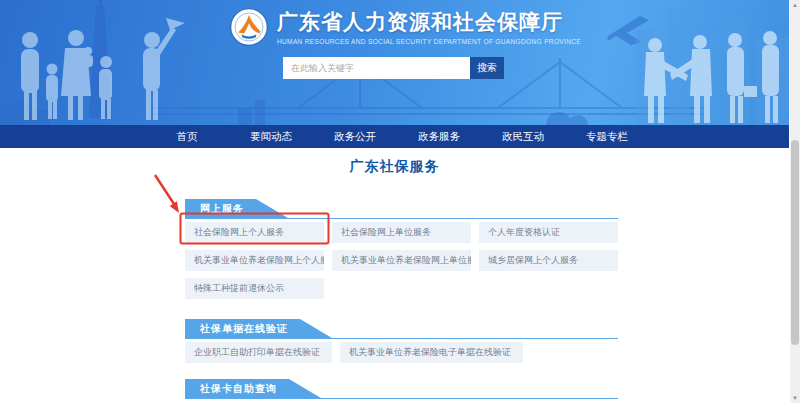 This screenshot has width=800, height=403. I want to click on nav-item-gov-services: 政务服务, so click(439, 137).